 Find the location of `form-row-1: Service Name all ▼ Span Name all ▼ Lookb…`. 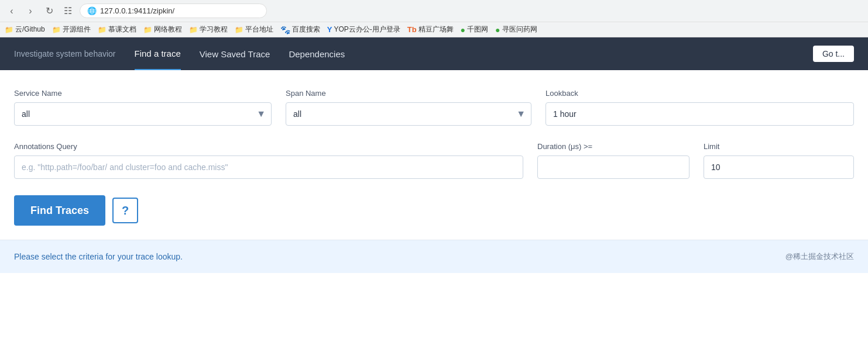

form-row-1: Service Name all ▼ Span Name all ▼ Lookb… is located at coordinates (434, 108).